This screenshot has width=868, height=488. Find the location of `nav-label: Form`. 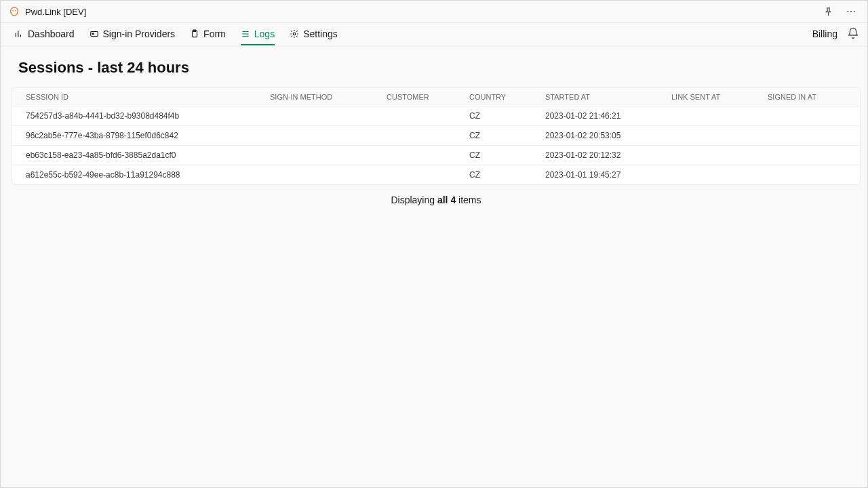

nav-label: Form is located at coordinates (214, 34).